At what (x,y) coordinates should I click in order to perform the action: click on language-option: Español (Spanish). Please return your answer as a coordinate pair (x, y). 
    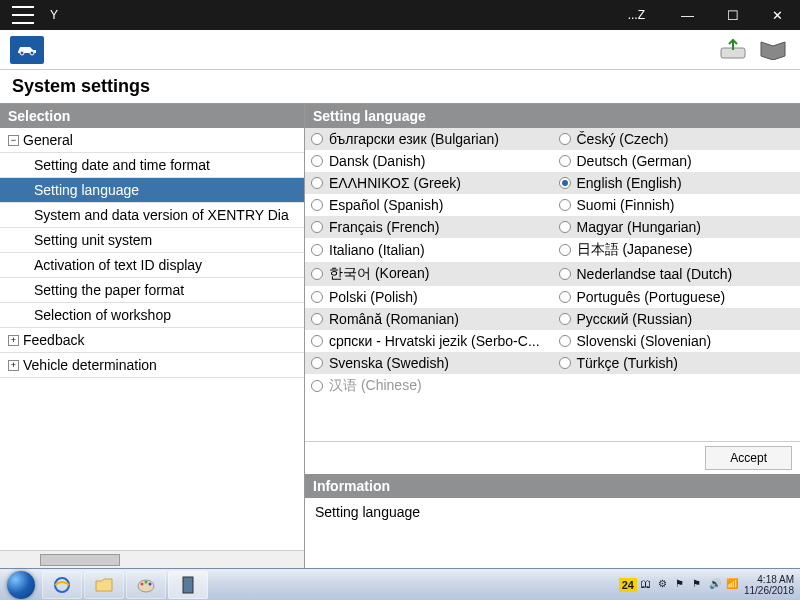
    Looking at the image, I should click on (429, 205).